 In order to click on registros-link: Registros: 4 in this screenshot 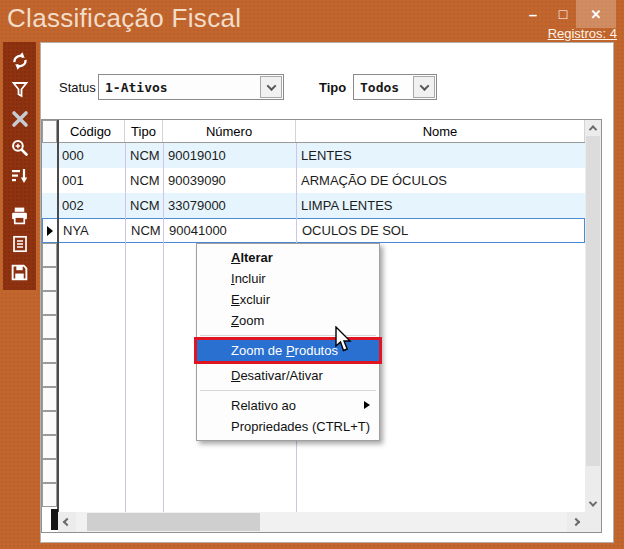, I will do `click(582, 34)`.